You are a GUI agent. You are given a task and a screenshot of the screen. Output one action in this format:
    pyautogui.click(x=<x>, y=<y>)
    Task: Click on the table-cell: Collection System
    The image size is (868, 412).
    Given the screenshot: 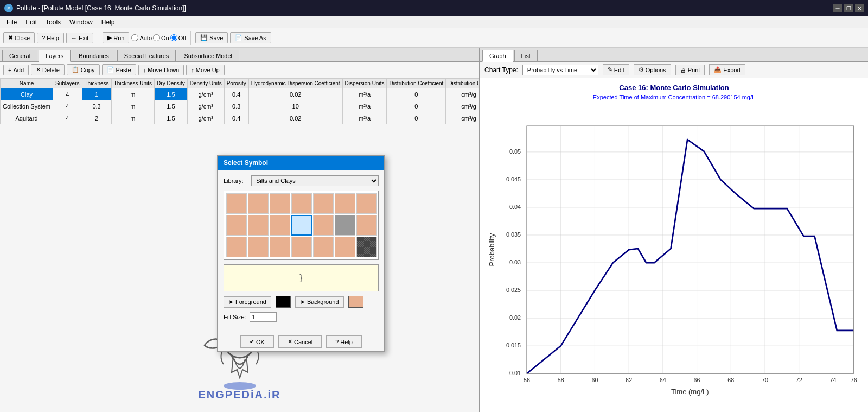 What is the action you would take?
    pyautogui.click(x=27, y=106)
    